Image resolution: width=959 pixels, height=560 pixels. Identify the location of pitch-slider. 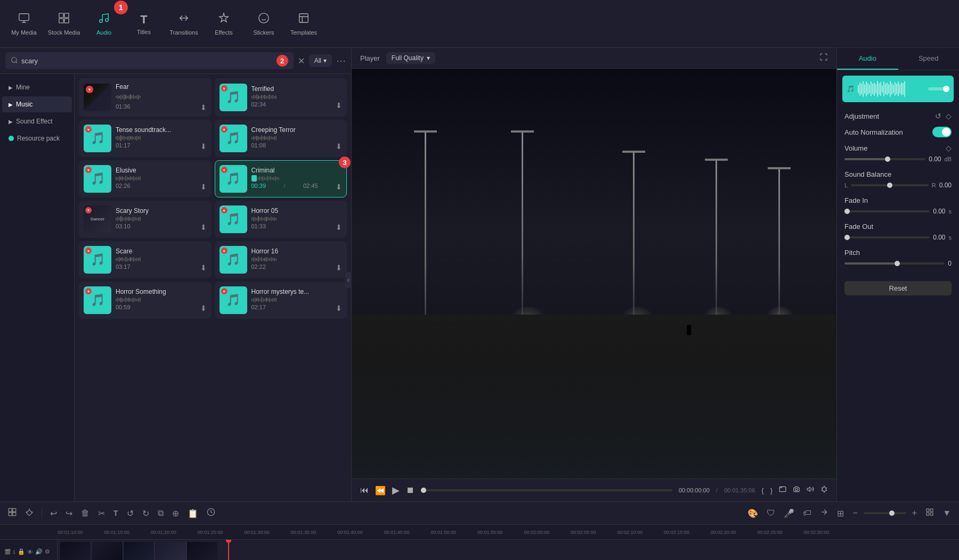
(895, 263).